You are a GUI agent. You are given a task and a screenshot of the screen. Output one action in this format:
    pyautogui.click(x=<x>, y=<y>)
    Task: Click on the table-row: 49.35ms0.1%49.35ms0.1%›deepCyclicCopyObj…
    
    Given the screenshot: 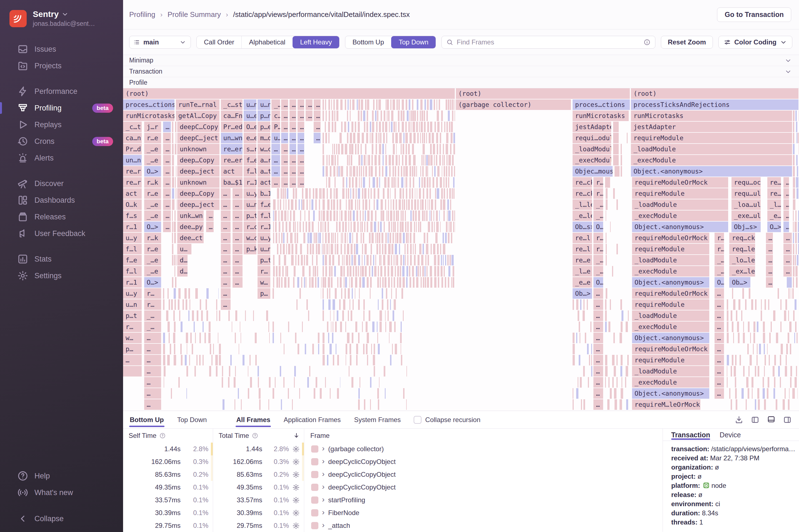 What is the action you would take?
    pyautogui.click(x=393, y=487)
    